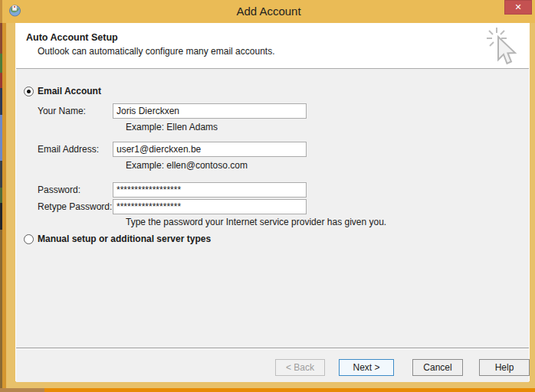  I want to click on dialog-footer: < Back Next > Cancel Help, so click(273, 364).